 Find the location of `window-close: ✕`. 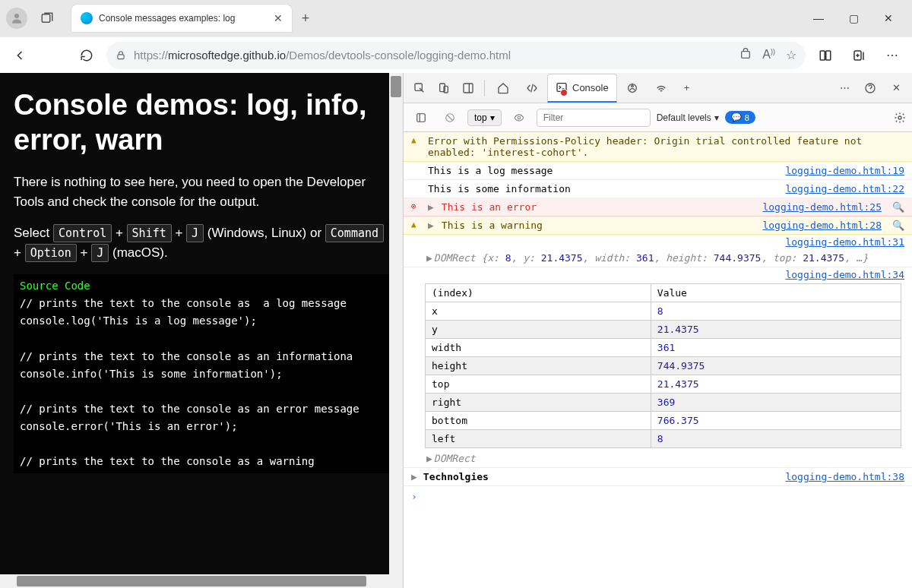

window-close: ✕ is located at coordinates (888, 18).